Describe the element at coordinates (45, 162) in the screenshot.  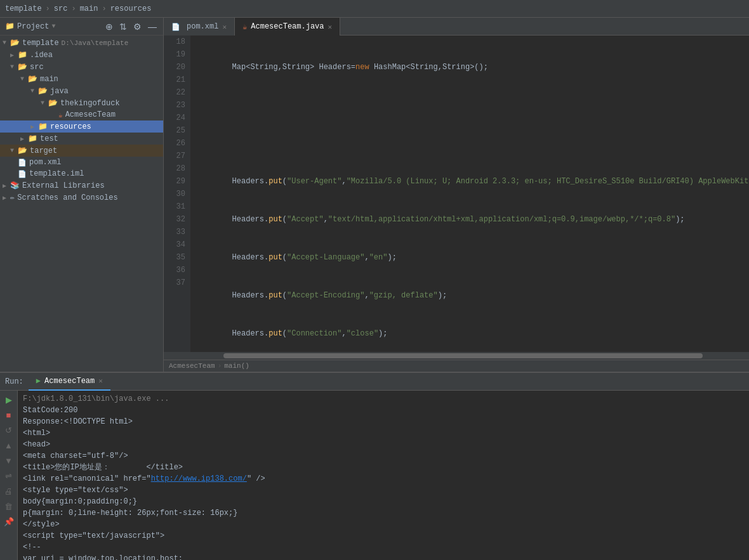
I see `tree-label-pomxml: pom.xml` at that location.